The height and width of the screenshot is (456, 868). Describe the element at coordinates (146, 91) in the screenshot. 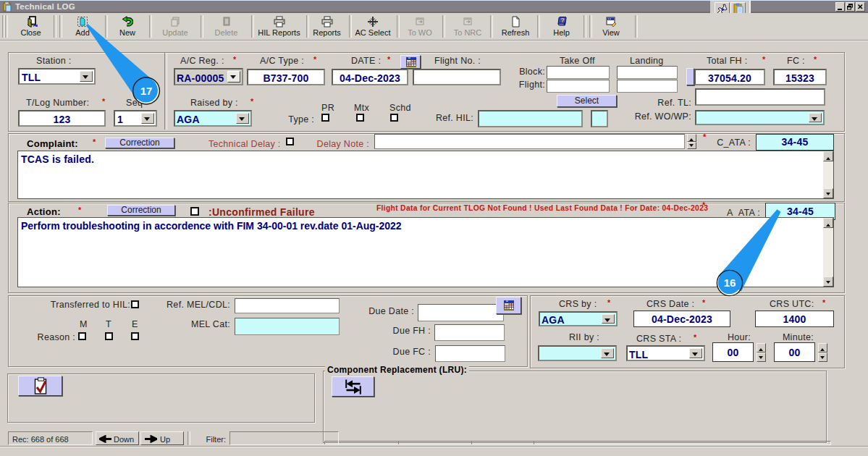

I see `svg-text: 17` at that location.